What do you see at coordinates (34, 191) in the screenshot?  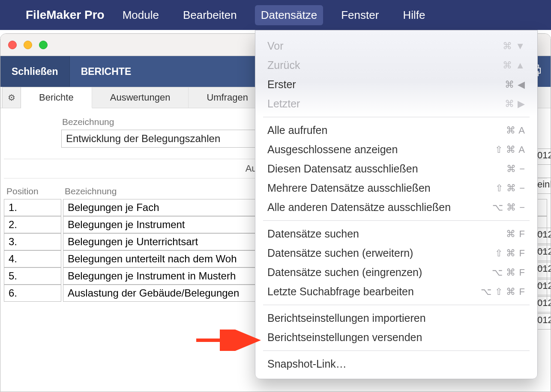 I see `col-position: Position` at bounding box center [34, 191].